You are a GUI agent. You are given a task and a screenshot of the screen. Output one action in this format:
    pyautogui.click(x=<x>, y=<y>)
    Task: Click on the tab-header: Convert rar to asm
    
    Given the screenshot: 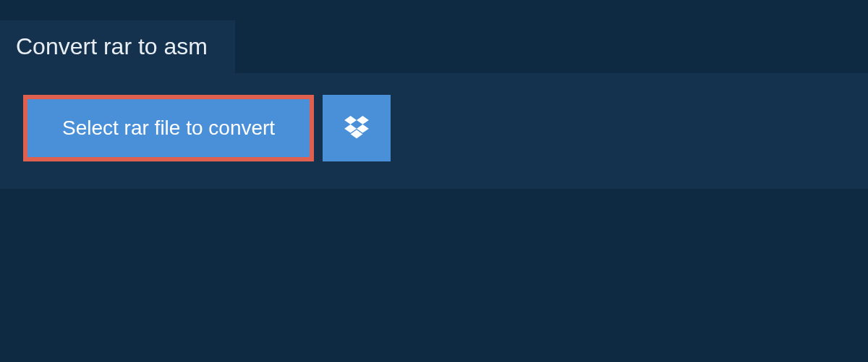 What is the action you would take?
    pyautogui.click(x=117, y=46)
    